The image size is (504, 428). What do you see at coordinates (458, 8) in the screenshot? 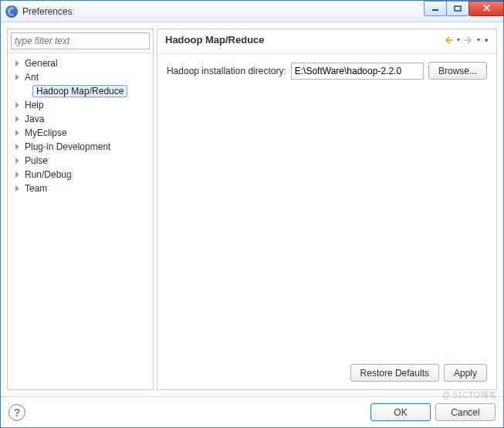
I see `maximize-button` at bounding box center [458, 8].